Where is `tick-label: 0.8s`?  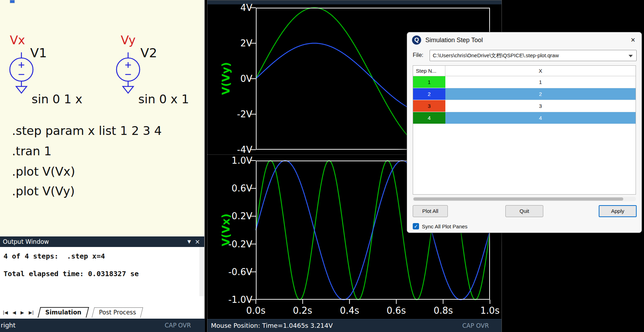
tick-label: 0.8s is located at coordinates (443, 311).